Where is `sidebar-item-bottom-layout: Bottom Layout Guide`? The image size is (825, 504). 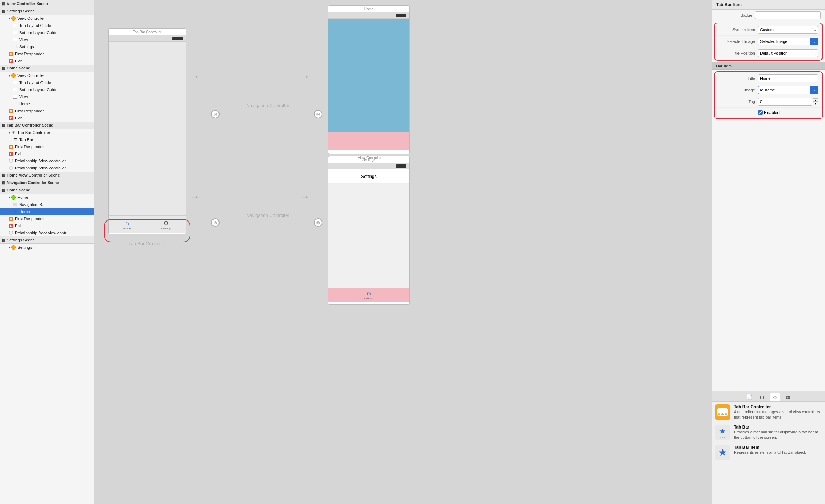
sidebar-item-bottom-layout: Bottom Layout Guide is located at coordinates (47, 33).